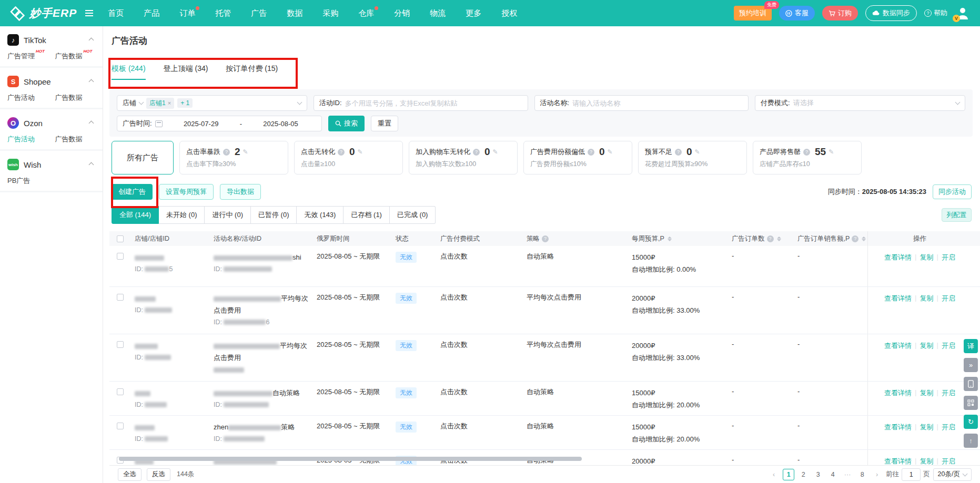  Describe the element at coordinates (89, 13) in the screenshot. I see `menu-toggle-icon` at that location.